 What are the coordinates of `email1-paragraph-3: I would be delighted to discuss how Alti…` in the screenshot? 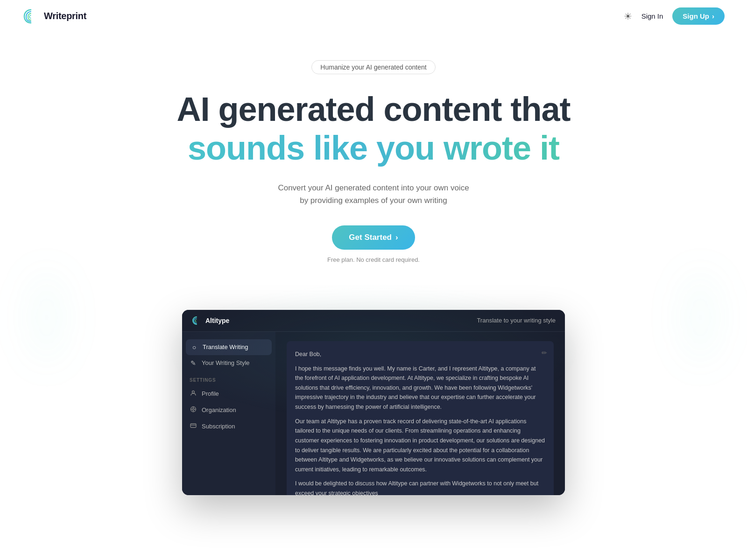 It's located at (420, 487).